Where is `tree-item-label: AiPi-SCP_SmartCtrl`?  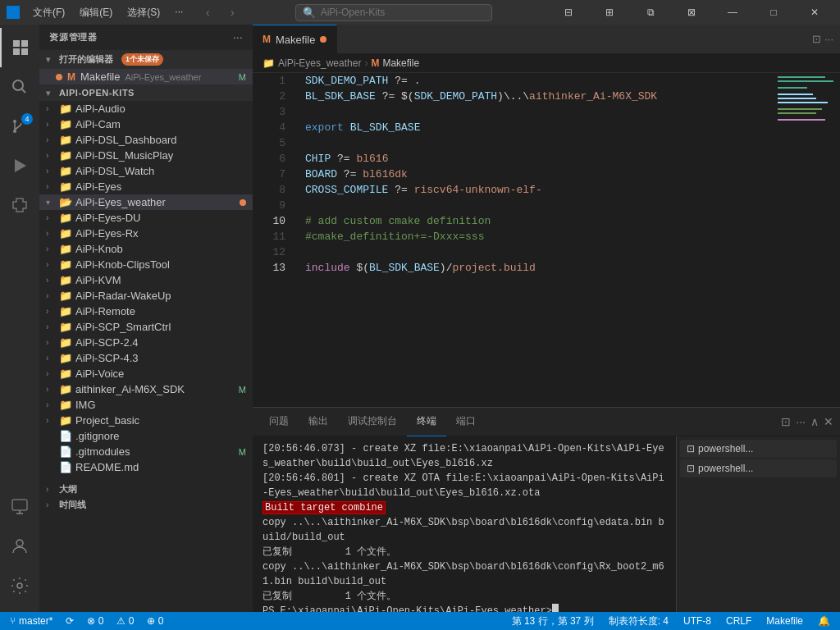 tree-item-label: AiPi-SCP_SmartCtrl is located at coordinates (123, 326).